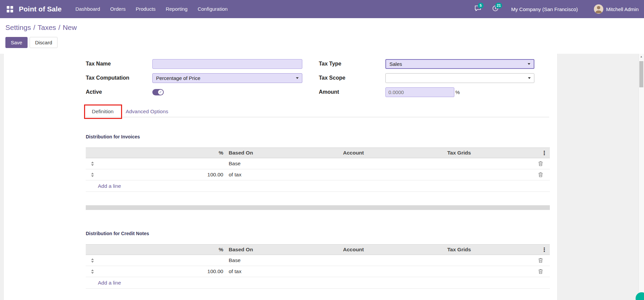 This screenshot has height=300, width=644. I want to click on credit-notes-section-title: Distribution for Credit Notes, so click(317, 233).